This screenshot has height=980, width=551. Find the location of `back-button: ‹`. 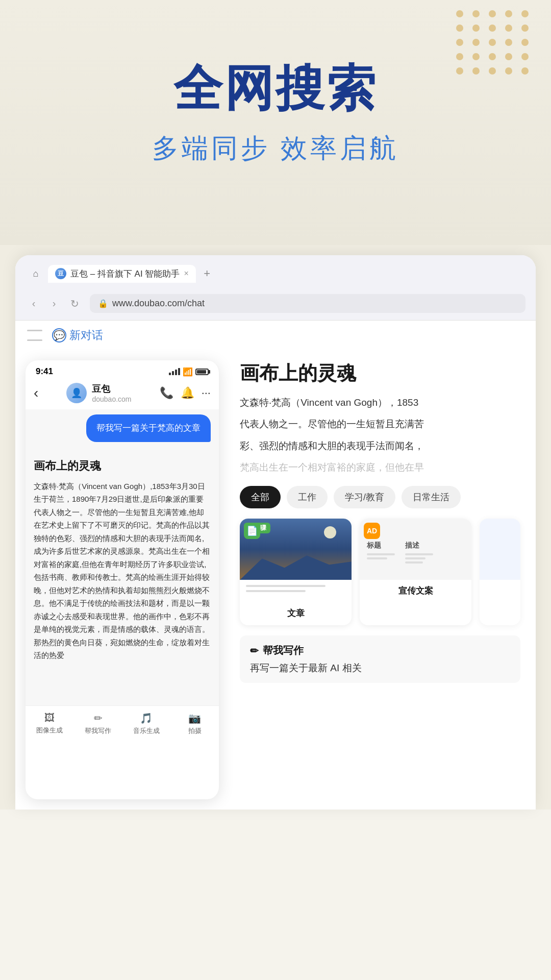

back-button: ‹ is located at coordinates (34, 304).